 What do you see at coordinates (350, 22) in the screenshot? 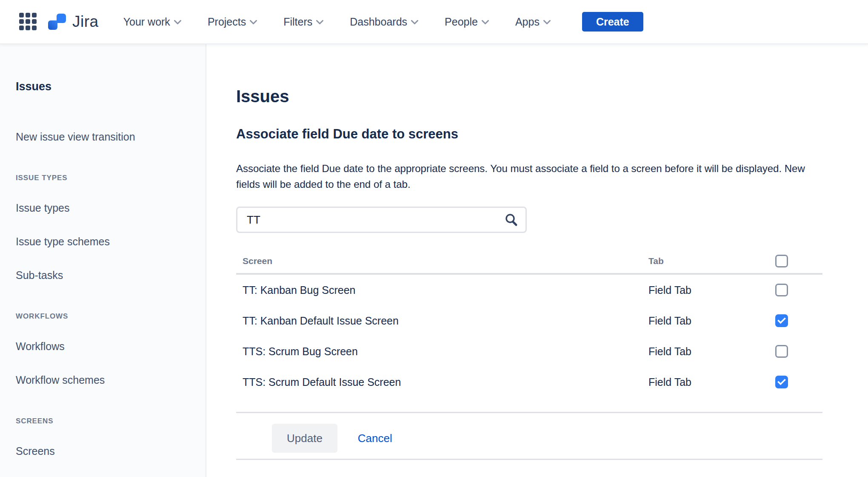
I see `nav-menu: Your work Projects Filters Dashboards Pe…` at bounding box center [350, 22].